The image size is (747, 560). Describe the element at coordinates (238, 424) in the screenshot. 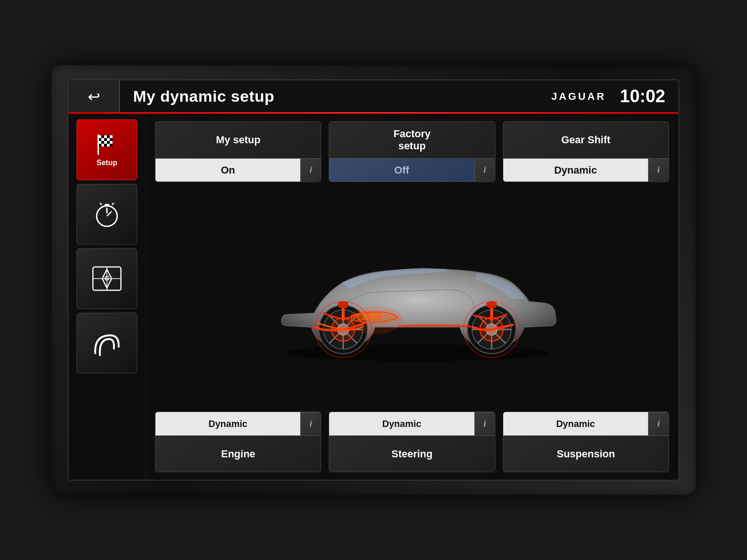

I see `engine-top: Dynamic i` at that location.